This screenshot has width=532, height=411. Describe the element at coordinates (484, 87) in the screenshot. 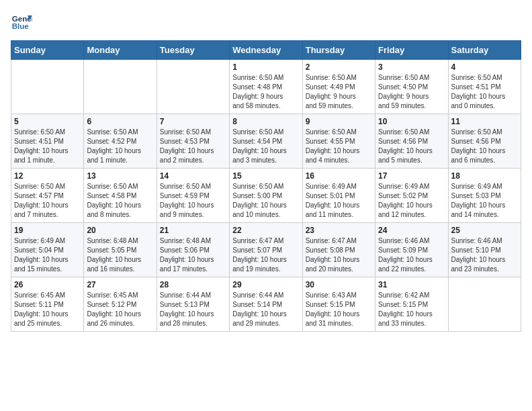

I see `calendar-cell: 4Sunrise: 6:50 AM Sunset: 4:51 PM Daylig…` at that location.